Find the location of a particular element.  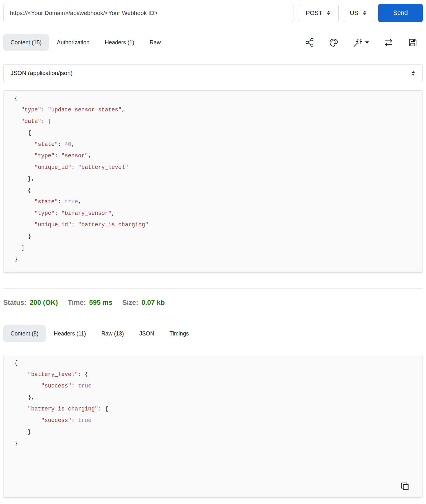

body-type-select: JSON (application/json) is located at coordinates (213, 73).